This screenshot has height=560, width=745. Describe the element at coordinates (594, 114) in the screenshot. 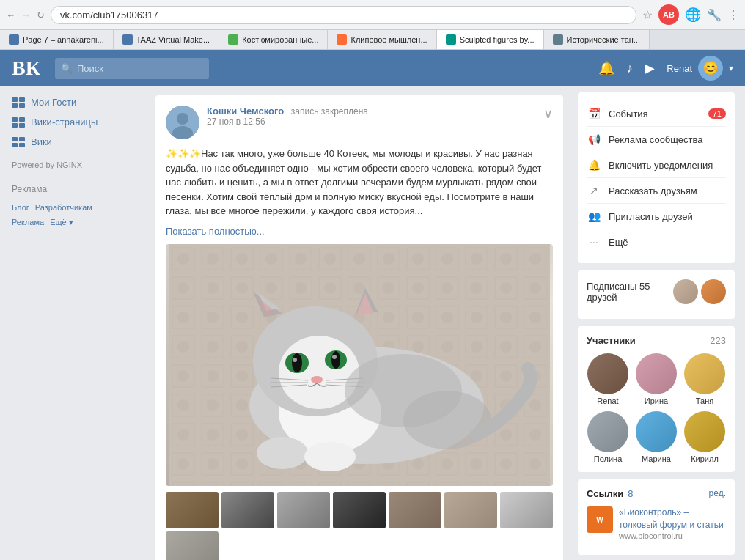

I see `calendar-icon: 📅` at that location.